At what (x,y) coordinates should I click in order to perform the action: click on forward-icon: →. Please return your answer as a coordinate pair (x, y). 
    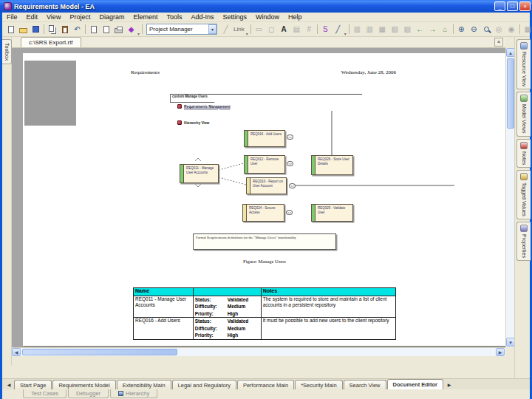
    Looking at the image, I should click on (433, 30).